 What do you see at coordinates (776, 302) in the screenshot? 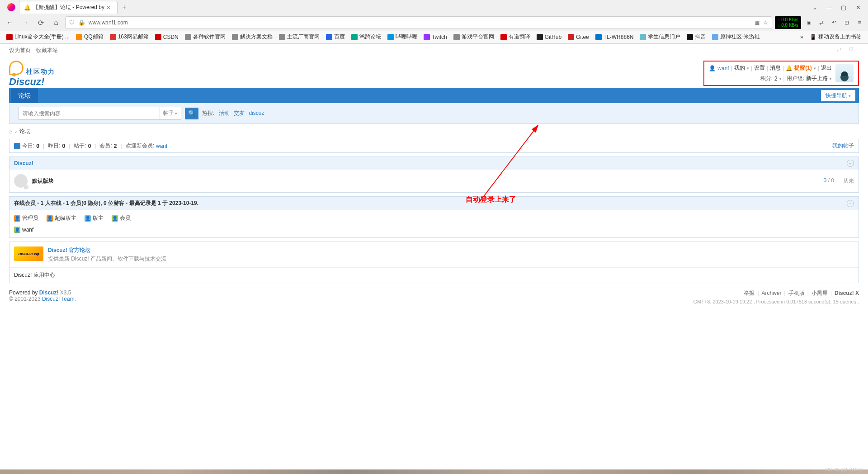
I see `footer-time: GMT+8, 2023-10-19 19:22 , Processed in 0…` at bounding box center [776, 302].